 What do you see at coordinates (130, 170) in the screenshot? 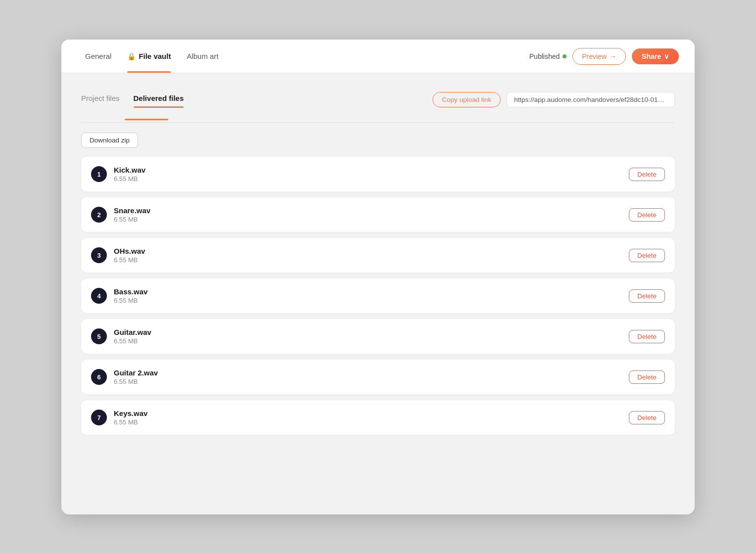
I see `file-name: Kick.wav` at bounding box center [130, 170].